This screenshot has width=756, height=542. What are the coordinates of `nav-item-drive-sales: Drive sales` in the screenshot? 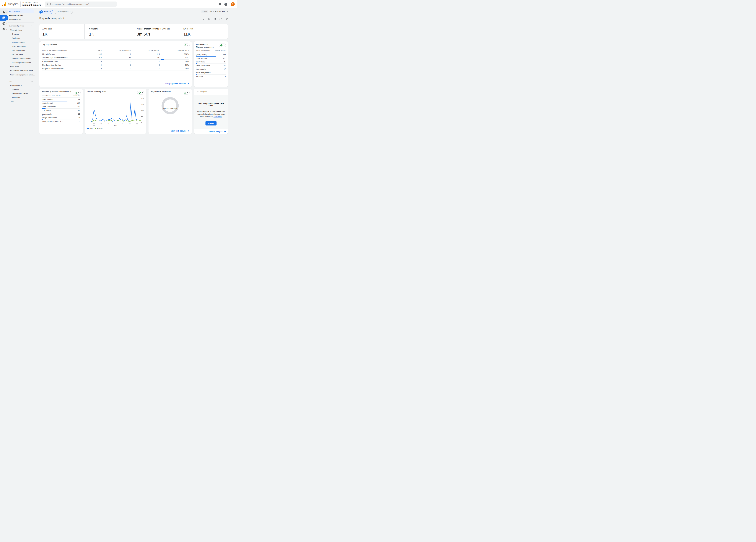 It's located at (21, 67).